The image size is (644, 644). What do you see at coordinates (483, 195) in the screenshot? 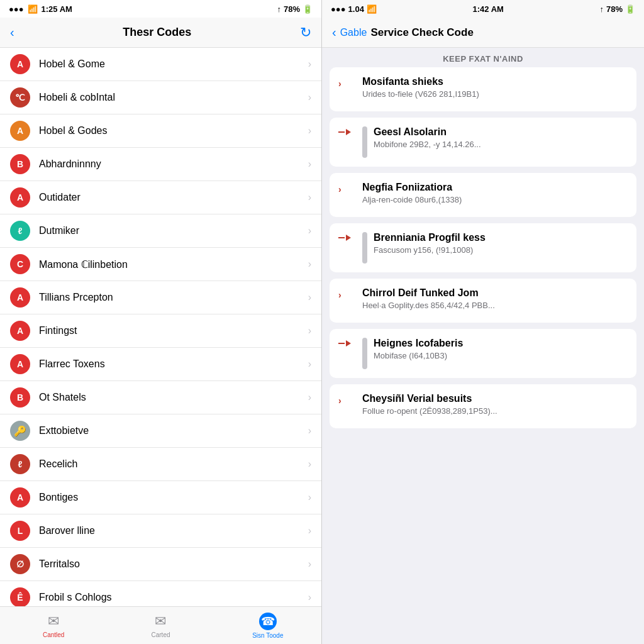
I see `right-card: ›Negfia FoniizatioraAlja-ren-coide 08ur6…` at bounding box center [483, 195].